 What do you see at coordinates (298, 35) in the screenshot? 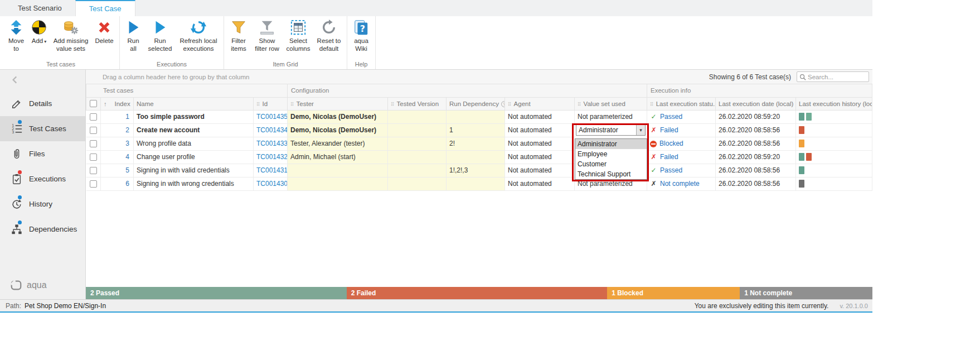
I see `select-columns-button: Select columns` at bounding box center [298, 35].